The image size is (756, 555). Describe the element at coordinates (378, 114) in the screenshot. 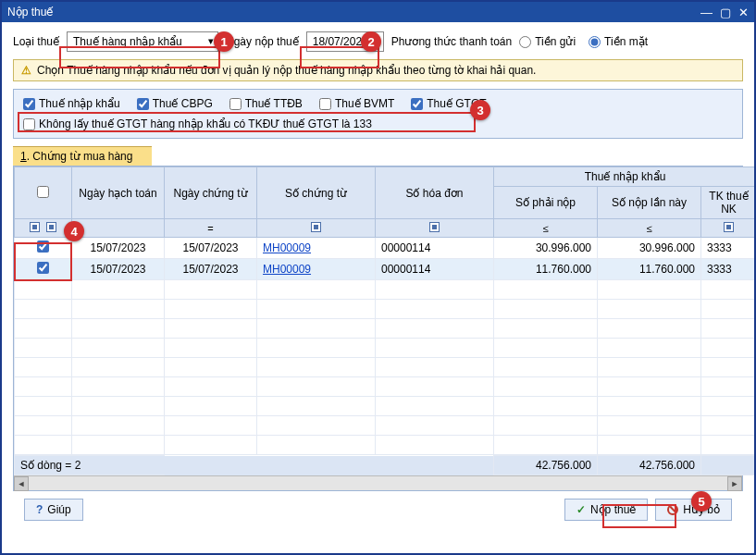

I see `tax-checkbox-panel: Thuế nhập khẩu Thuế CBPG Thuế TTĐB Thuế …` at that location.